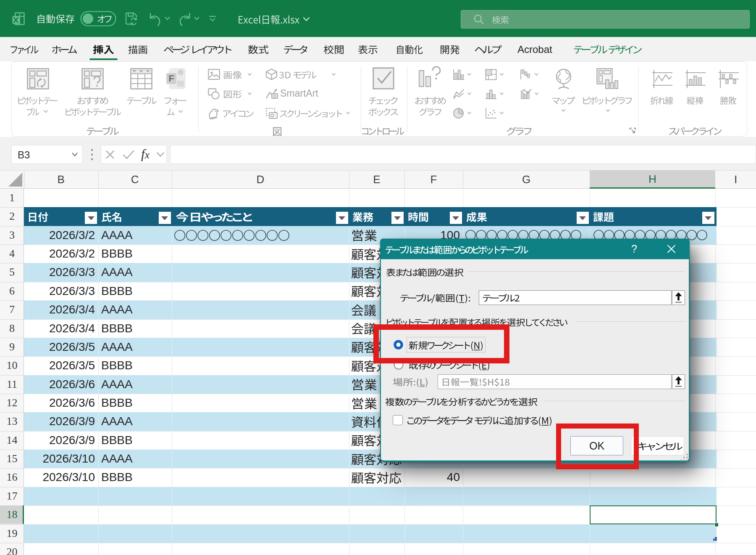 The width and height of the screenshot is (756, 555). What do you see at coordinates (171, 78) in the screenshot?
I see `svg-text: F` at bounding box center [171, 78].